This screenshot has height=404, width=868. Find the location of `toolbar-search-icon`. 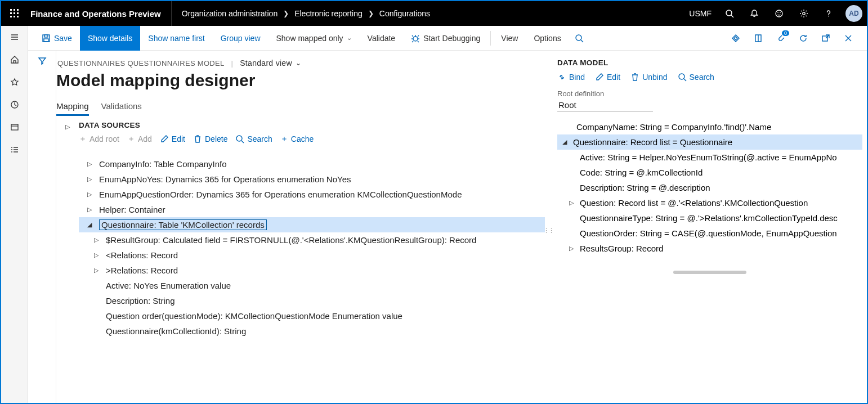

toolbar-search-icon is located at coordinates (579, 38).